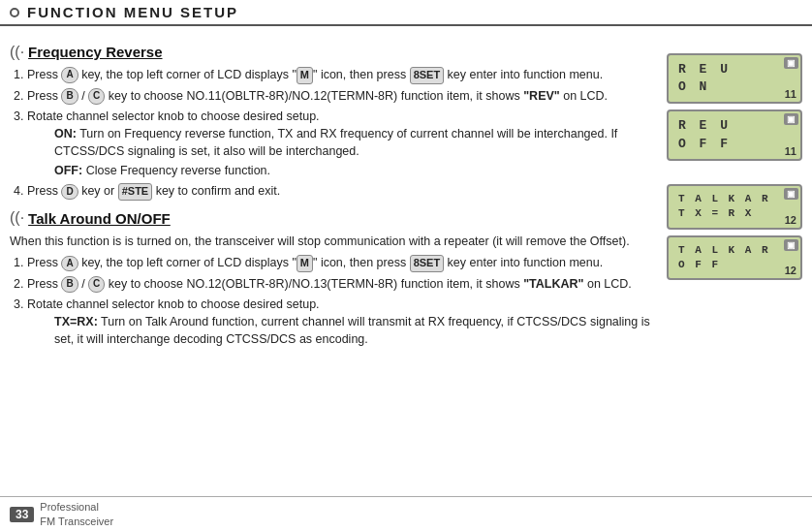 The width and height of the screenshot is (812, 531). Describe the element at coordinates (330, 241) in the screenshot. I see `talk-around-intro: When this function is is turned on, the …` at that location.